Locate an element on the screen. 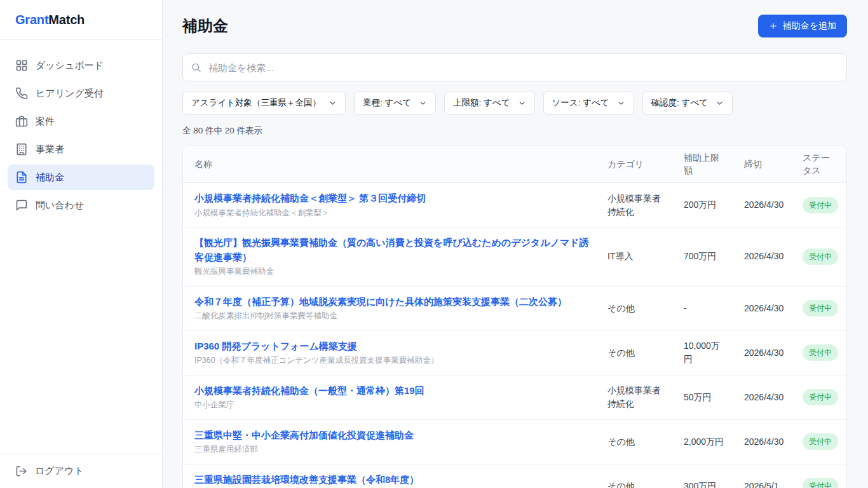 The width and height of the screenshot is (868, 488). filter-bar: アスライト対象（三重県＋全国） 業種: すべて 上限額: すべて ソース: すべ… is located at coordinates (515, 103).